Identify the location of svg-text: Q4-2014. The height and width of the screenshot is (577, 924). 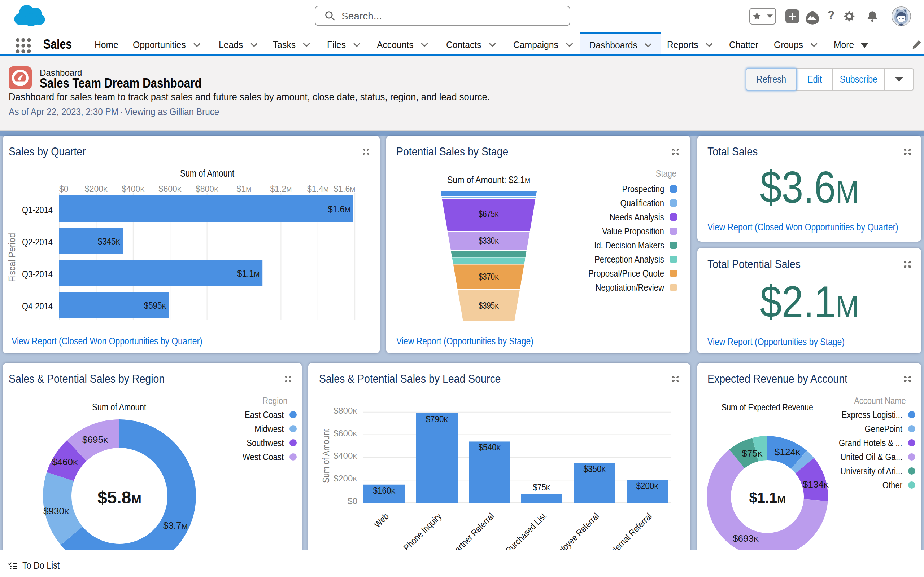
(37, 306).